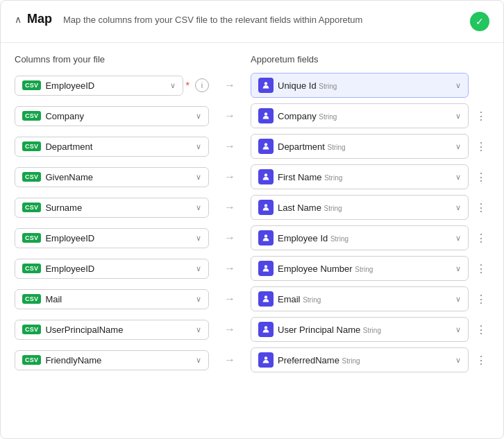 Image resolution: width=504 pixels, height=439 pixels. Describe the element at coordinates (310, 208) in the screenshot. I see `field-name: Last Name String` at that location.